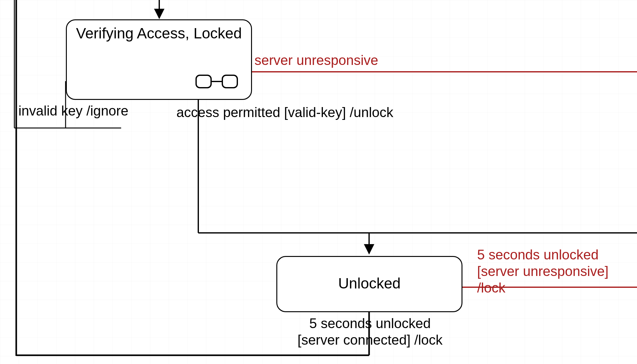 This screenshot has height=364, width=637. I want to click on state-verifying-title: Verifying Access, Locked, so click(159, 33).